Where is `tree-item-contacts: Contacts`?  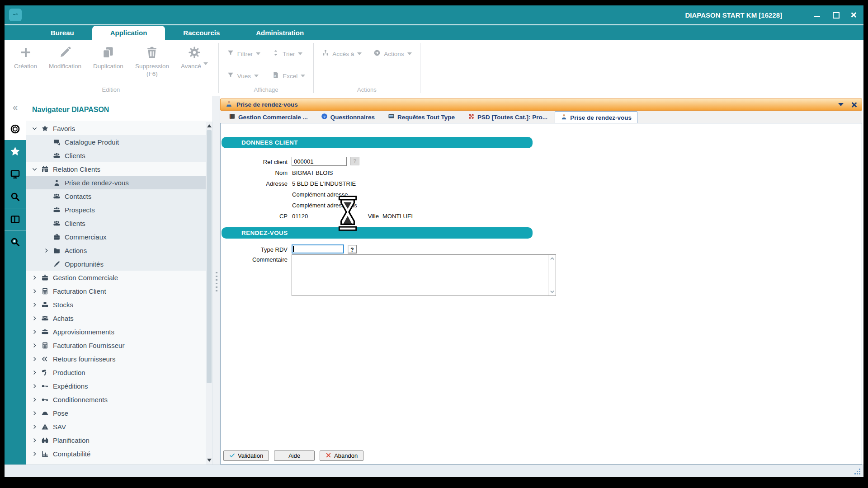
tree-item-contacts: Contacts is located at coordinates (119, 196).